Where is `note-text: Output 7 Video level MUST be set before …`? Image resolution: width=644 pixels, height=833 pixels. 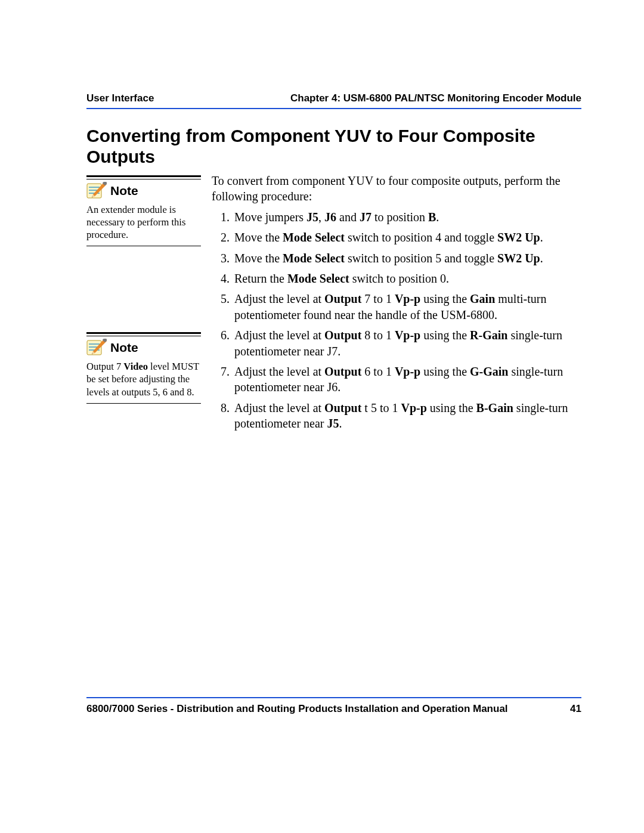
note-text: Output 7 Video level MUST be set before … is located at coordinates (144, 382).